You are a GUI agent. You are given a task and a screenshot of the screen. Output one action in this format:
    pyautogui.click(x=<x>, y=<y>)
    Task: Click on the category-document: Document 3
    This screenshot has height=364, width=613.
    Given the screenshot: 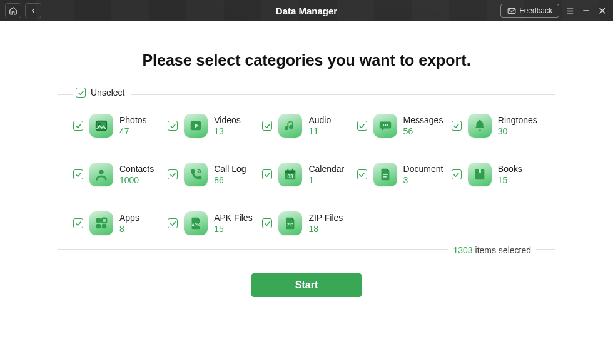 What is the action you would take?
    pyautogui.click(x=402, y=174)
    